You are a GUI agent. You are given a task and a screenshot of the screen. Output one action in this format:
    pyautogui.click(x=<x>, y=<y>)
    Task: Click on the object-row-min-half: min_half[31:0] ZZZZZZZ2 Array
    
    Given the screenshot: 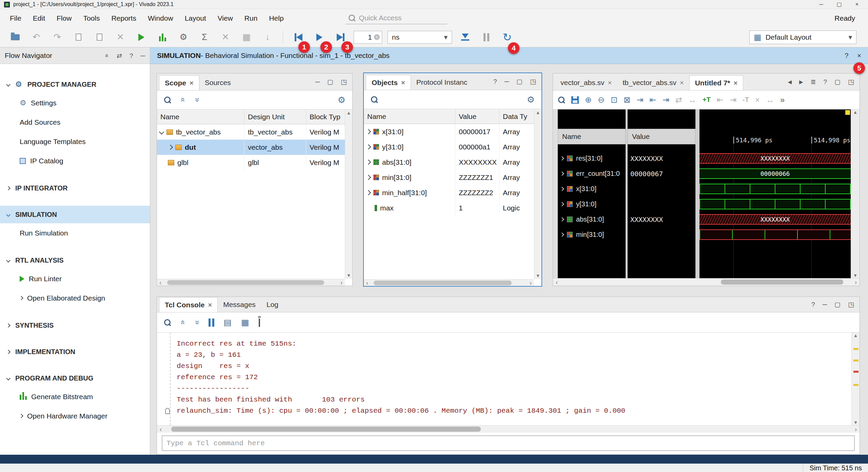 What is the action you would take?
    pyautogui.click(x=453, y=192)
    